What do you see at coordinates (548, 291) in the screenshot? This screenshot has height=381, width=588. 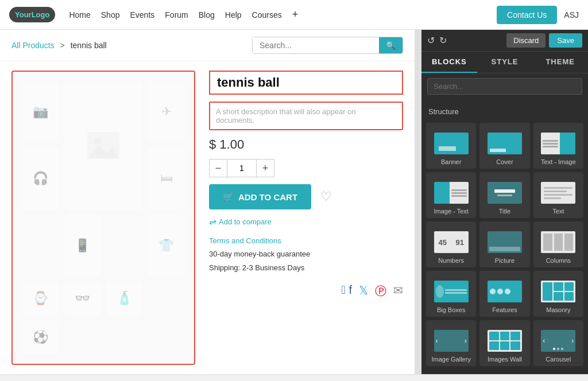 I see `mas1` at bounding box center [548, 291].